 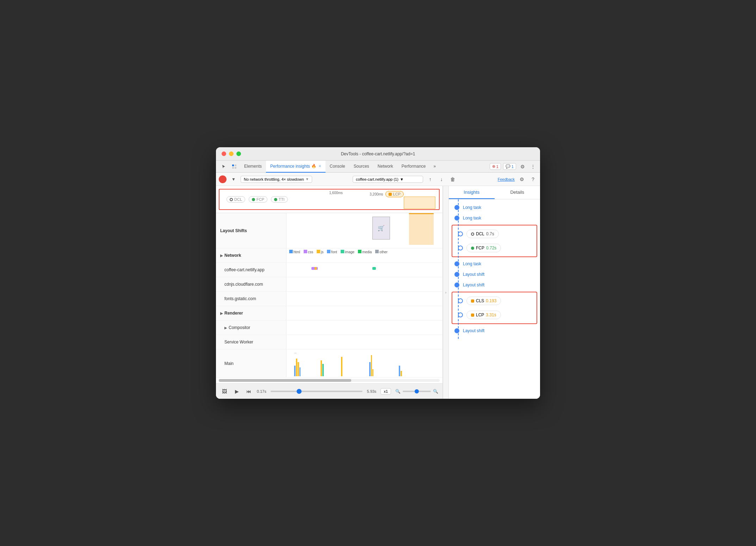 I want to click on url-dropdown: coffee-cart.netlify.app (1) ▼, so click(x=388, y=179).